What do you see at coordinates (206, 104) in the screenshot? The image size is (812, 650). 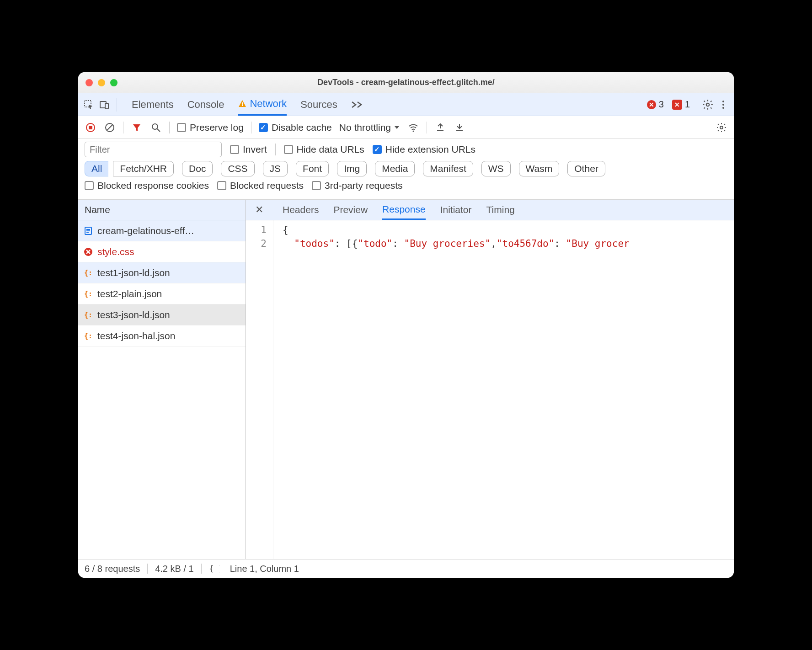 I see `tab-console: Console` at bounding box center [206, 104].